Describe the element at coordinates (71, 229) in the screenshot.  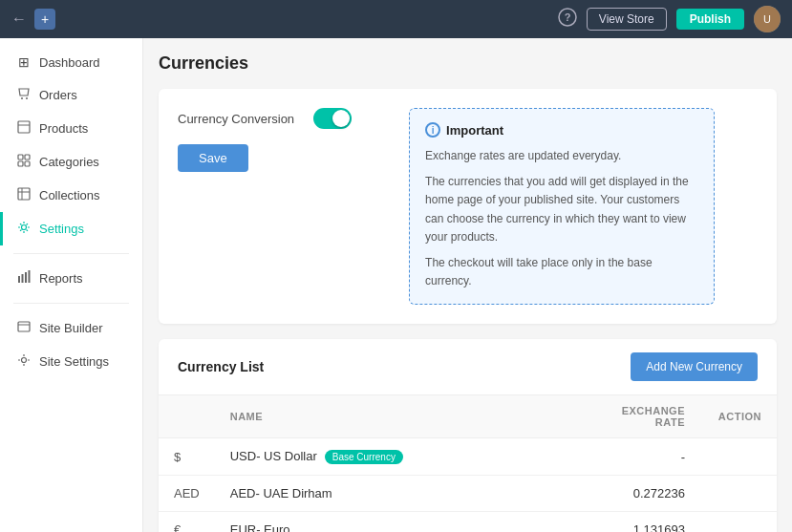
I see `sidebar-item-settings: Settings` at that location.